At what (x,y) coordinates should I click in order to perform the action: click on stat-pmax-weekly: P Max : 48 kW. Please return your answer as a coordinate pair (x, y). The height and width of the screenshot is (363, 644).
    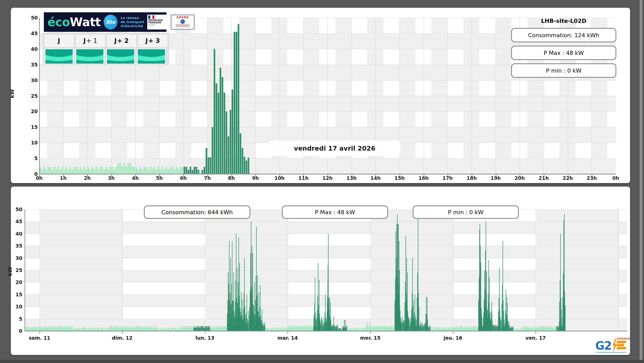
    Looking at the image, I should click on (335, 212).